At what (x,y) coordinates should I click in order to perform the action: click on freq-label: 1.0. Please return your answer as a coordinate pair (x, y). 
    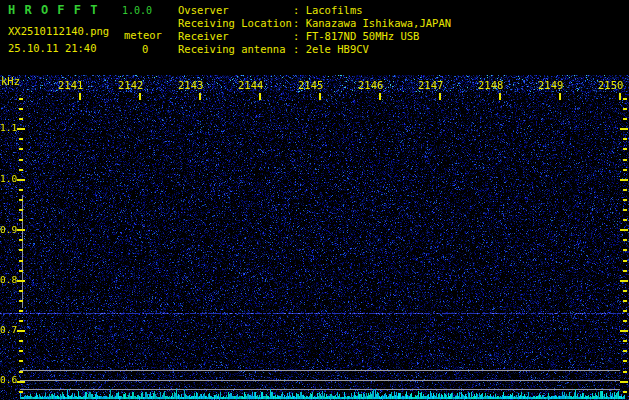
    Looking at the image, I should click on (8, 179).